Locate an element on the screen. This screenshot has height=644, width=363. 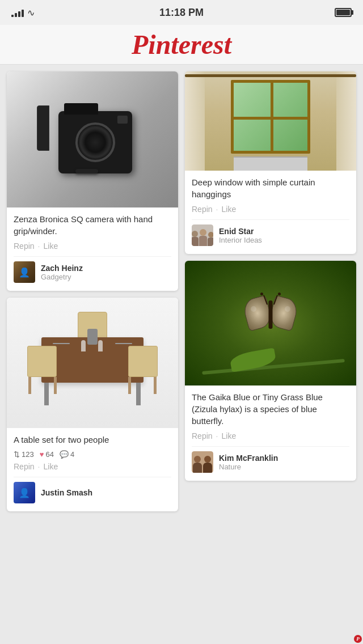
repin-btn-window: Repin is located at coordinates (202, 209).